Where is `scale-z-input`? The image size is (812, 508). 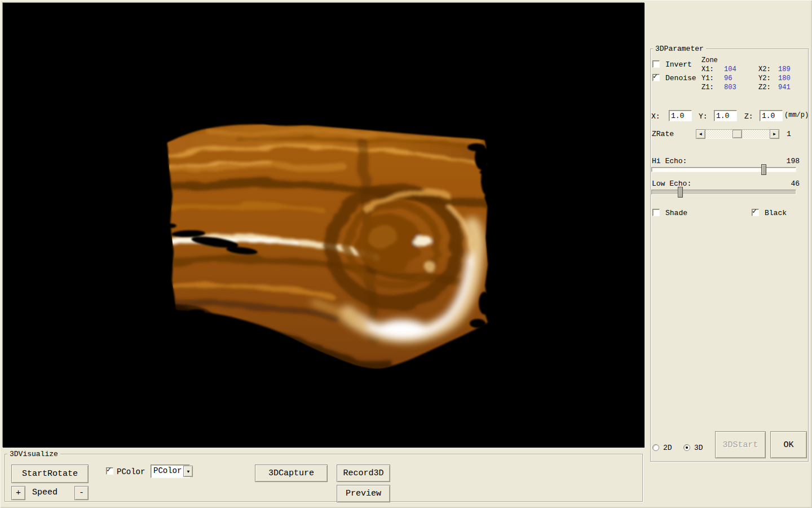
scale-z-input is located at coordinates (771, 116).